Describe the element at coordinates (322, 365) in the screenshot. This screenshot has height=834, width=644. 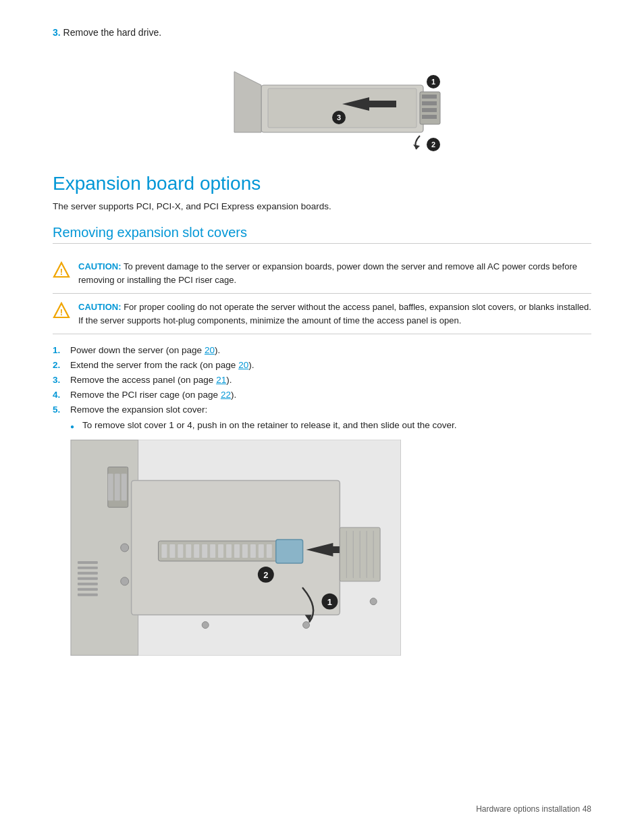
I see `step-2: 2. Extend the server from the rack (on p…` at that location.